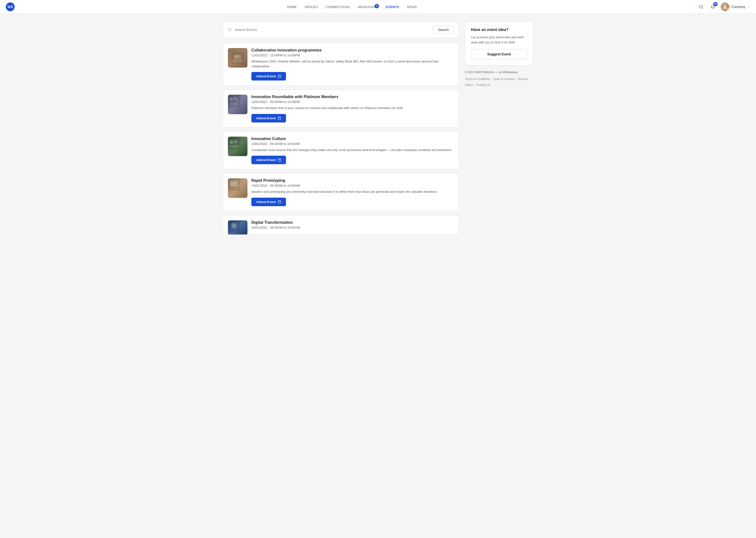  I want to click on search-button: Search, so click(443, 30).